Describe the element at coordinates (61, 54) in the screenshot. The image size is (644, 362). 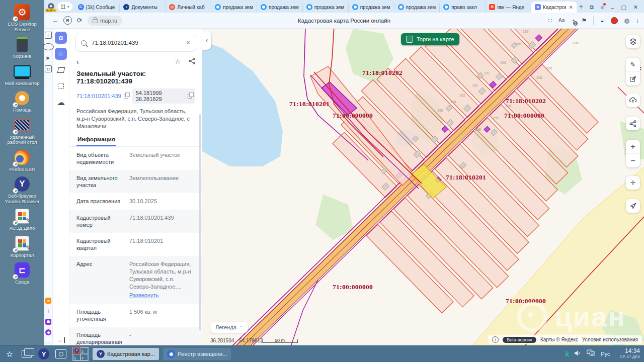
I see `favorites-tool-button: ☆` at that location.